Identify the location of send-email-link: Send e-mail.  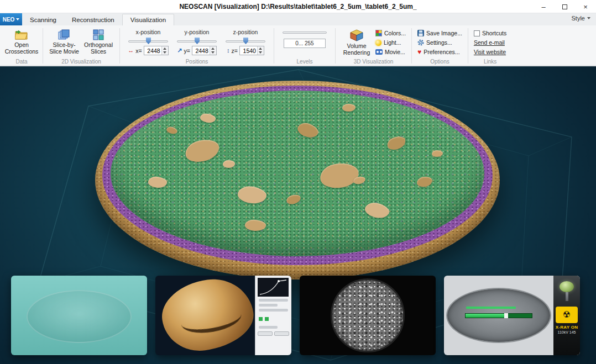
(490, 43).